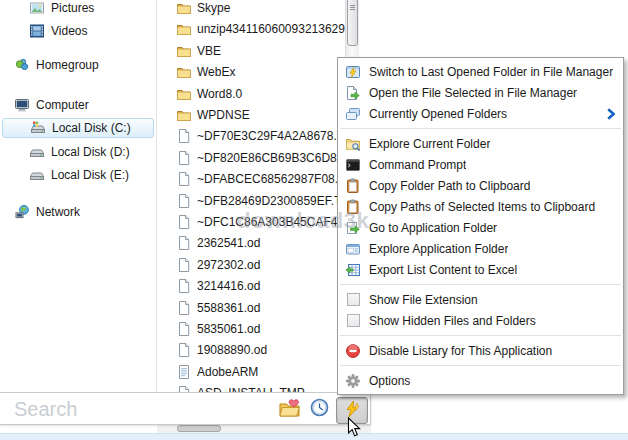 The height and width of the screenshot is (440, 628). I want to click on file-row-df70e3c29f4a2a8678-tm: ~DF70E3C29F4A2A8678.TM, so click(251, 136).